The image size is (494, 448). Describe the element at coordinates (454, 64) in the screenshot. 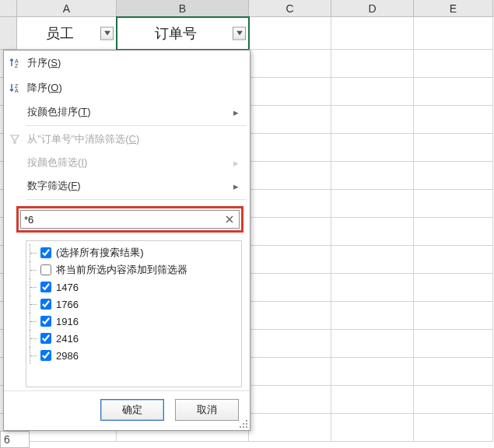

I see `cell-E2` at that location.